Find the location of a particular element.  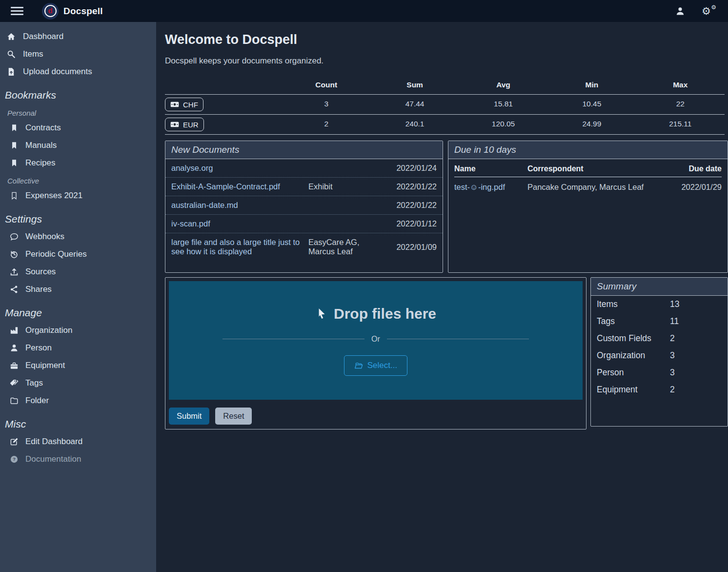

bookmarks-section-title: Bookmarks is located at coordinates (78, 92).